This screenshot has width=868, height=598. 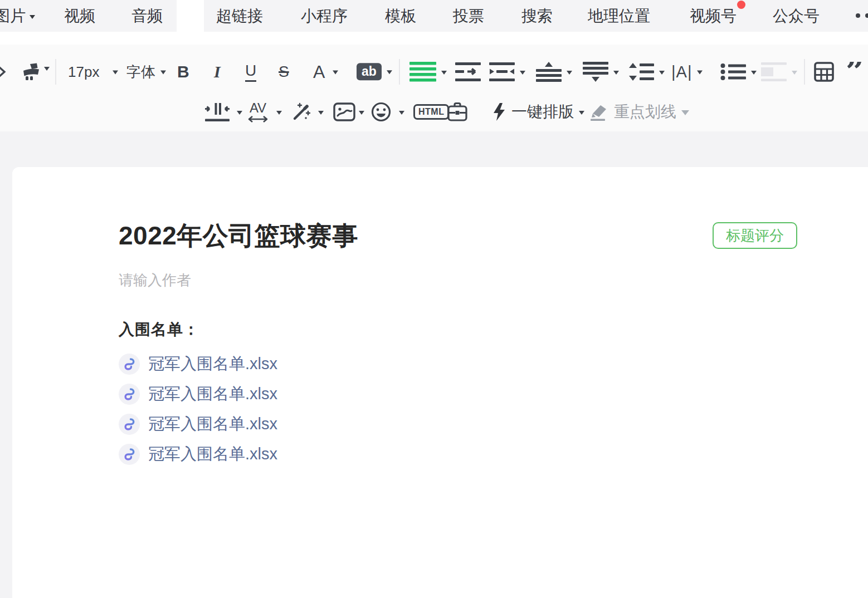 I want to click on underline-button: U, so click(x=251, y=72).